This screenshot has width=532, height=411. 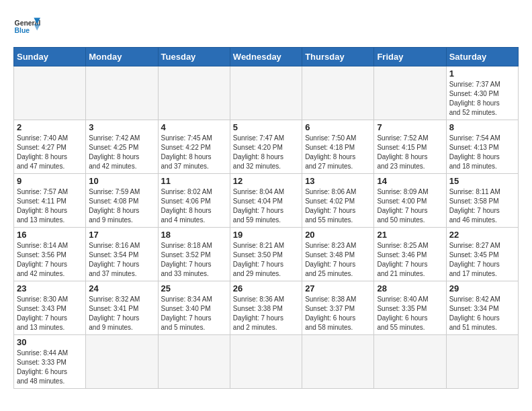 What do you see at coordinates (50, 57) in the screenshot?
I see `day-header-sunday: Sunday` at bounding box center [50, 57].